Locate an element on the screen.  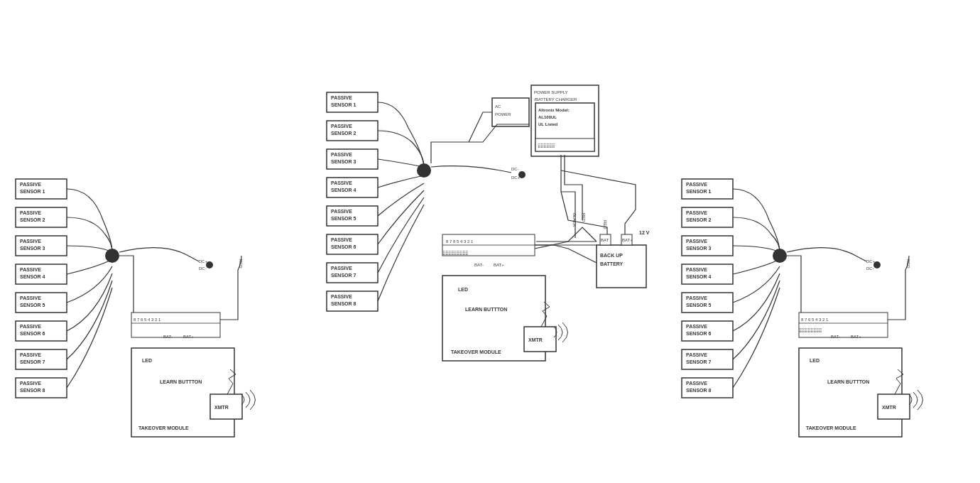
svg-text: Altronix Model: is located at coordinates (554, 110).